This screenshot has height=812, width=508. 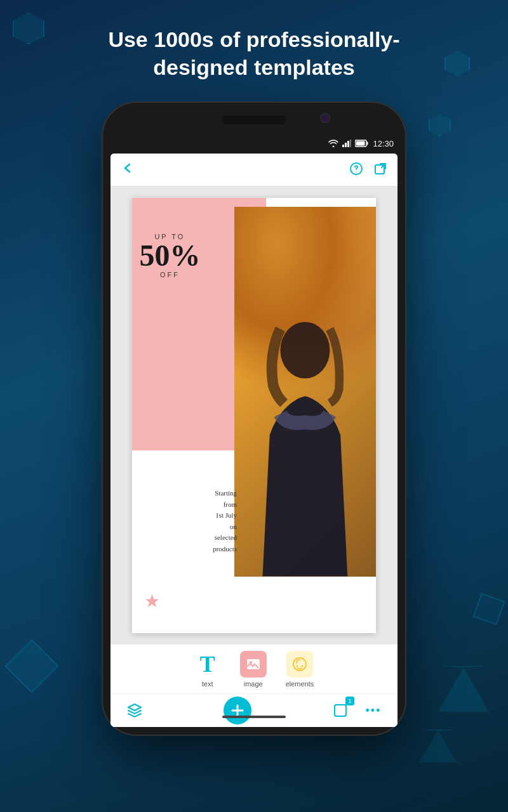 I want to click on app-bar-actions, so click(x=368, y=170).